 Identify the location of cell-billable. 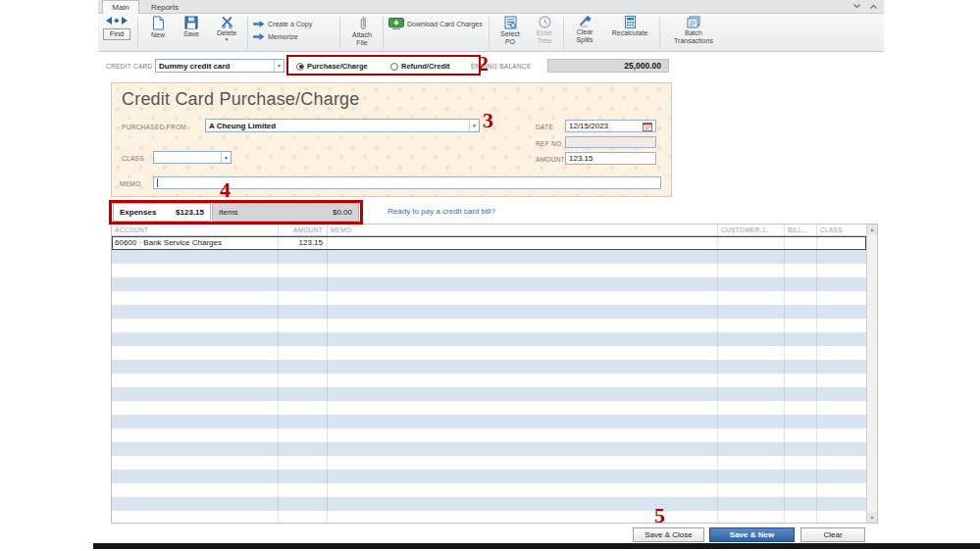
(800, 243).